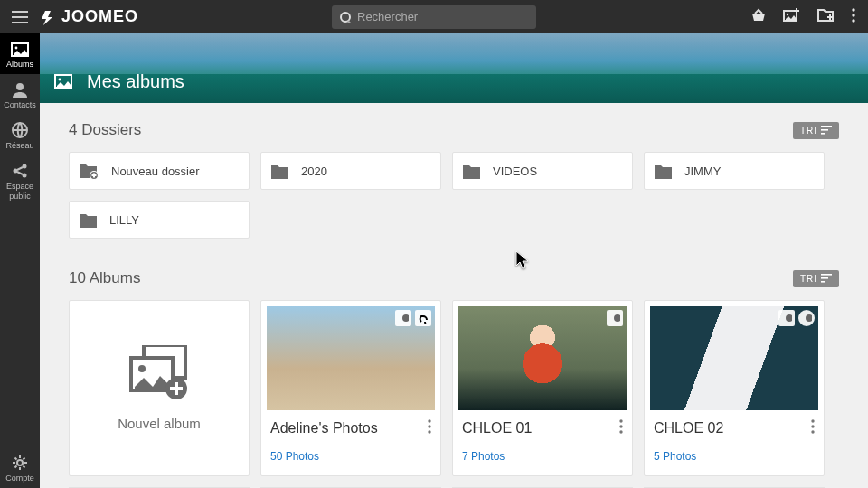  Describe the element at coordinates (20, 64) in the screenshot. I see `rail-label: Albums` at that location.